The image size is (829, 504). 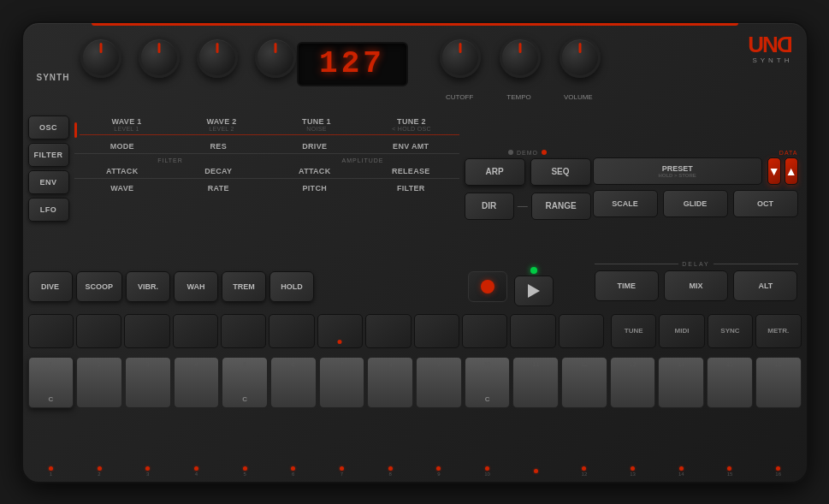 I want to click on led-group-12: 12, so click(x=584, y=471).